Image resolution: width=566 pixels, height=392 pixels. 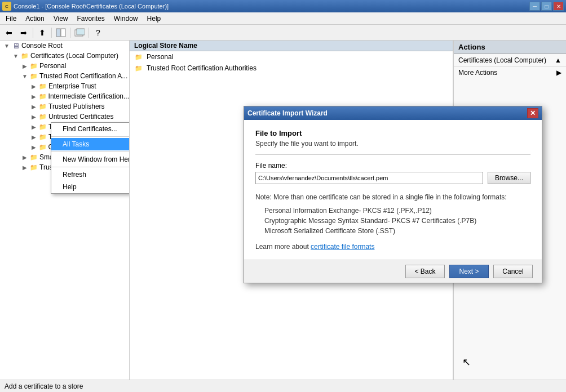 What do you see at coordinates (283, 19) in the screenshot?
I see `menu-bar: File Action View Favorites Window Help` at bounding box center [283, 19].